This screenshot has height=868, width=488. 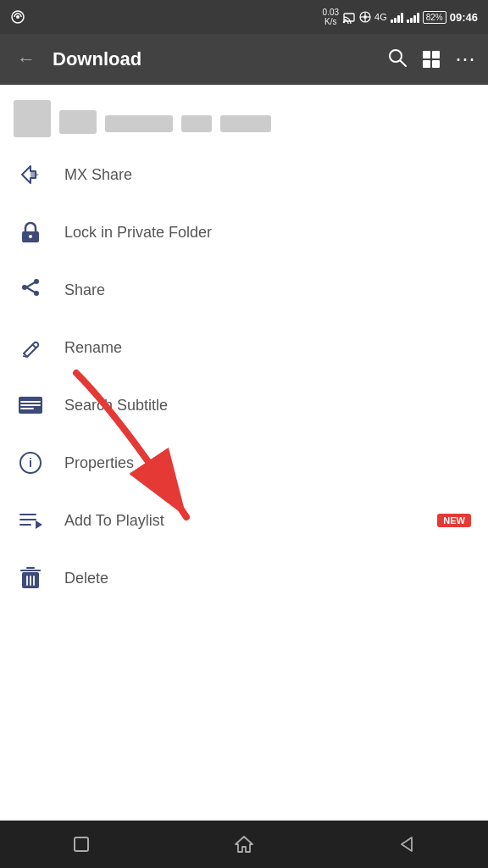 I want to click on network-speed: 0.03K/s, so click(x=330, y=17).